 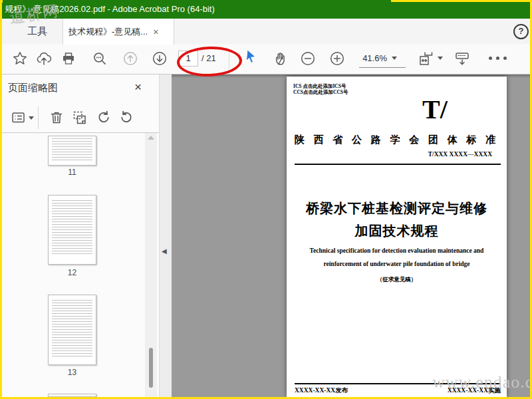 What do you see at coordinates (440, 59) in the screenshot?
I see `fit-dropdown-caret-icon` at bounding box center [440, 59].